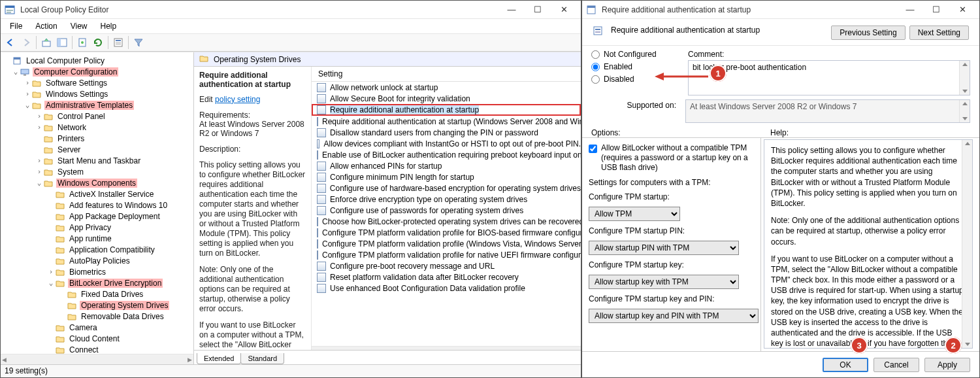 The width and height of the screenshot is (980, 378). I want to click on allow-without-tpm-checkbox: Allow BitLocker without a compatible TPM…, so click(672, 158).